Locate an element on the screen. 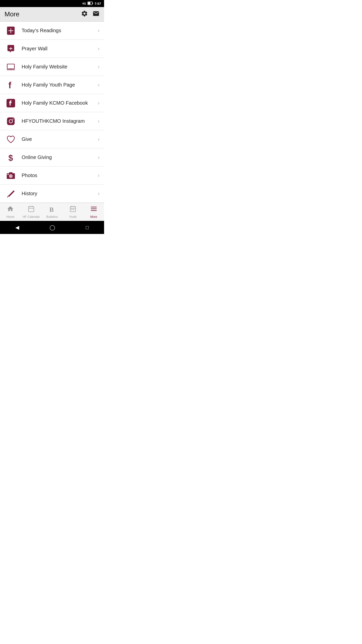  svg-text: f is located at coordinates (10, 85).